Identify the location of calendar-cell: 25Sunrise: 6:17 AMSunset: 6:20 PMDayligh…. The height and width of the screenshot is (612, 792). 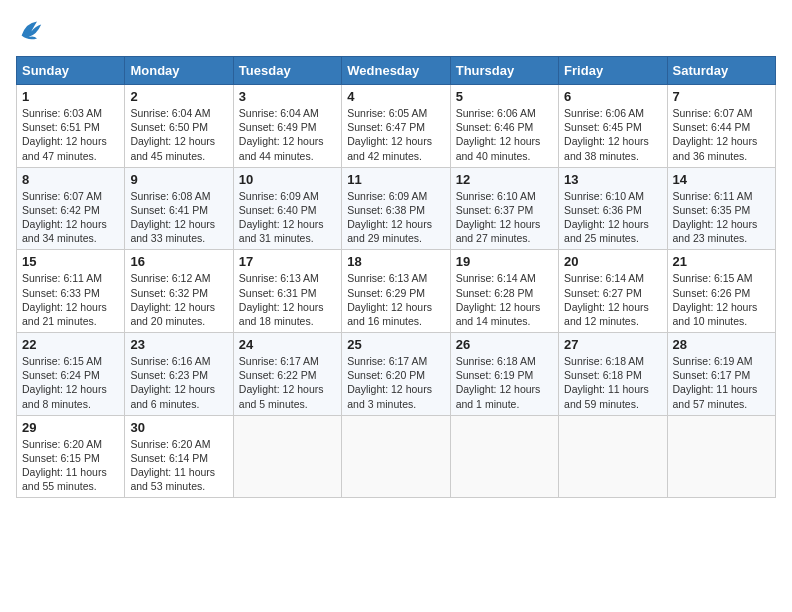
(396, 374).